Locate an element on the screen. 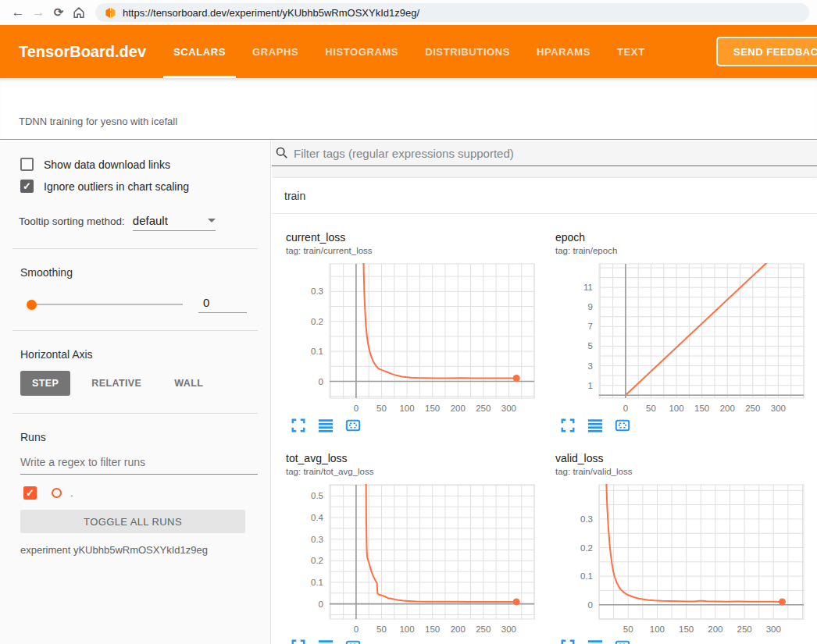 The image size is (817, 644). chart-title: current_loss is located at coordinates (411, 237).